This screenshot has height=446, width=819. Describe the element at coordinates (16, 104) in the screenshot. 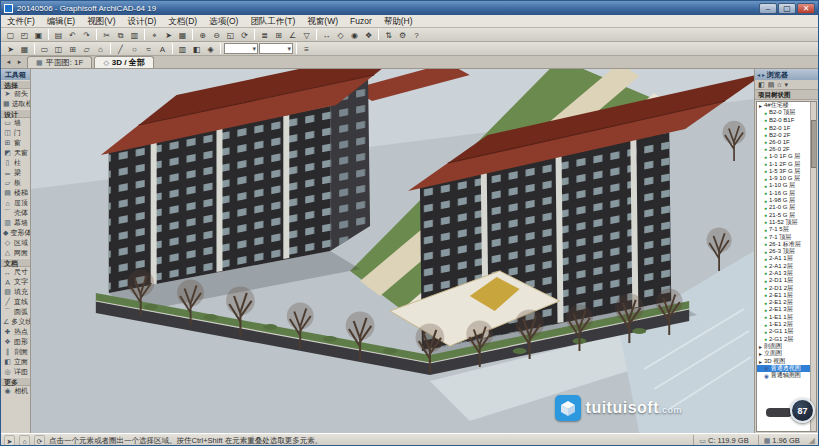

I see `tool-0-1: ▦选取框` at that location.